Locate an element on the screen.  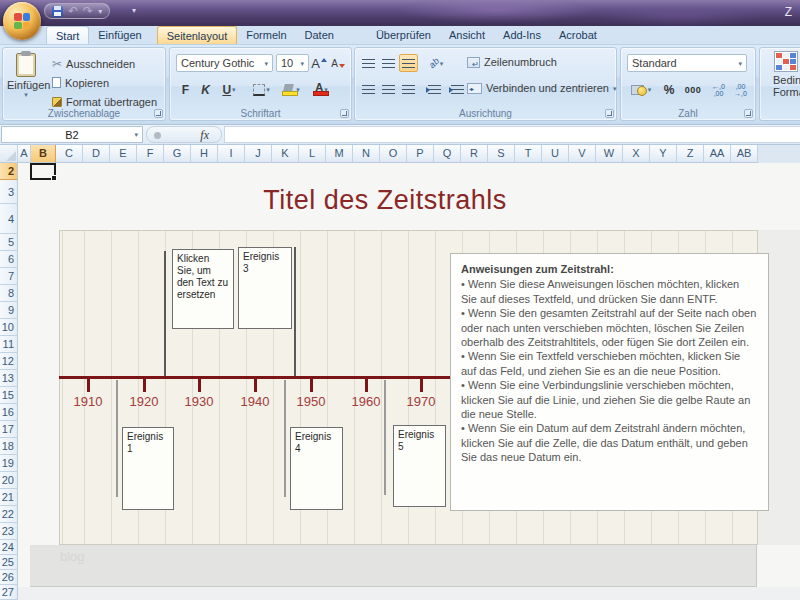
year-label: 1920 is located at coordinates (144, 402).